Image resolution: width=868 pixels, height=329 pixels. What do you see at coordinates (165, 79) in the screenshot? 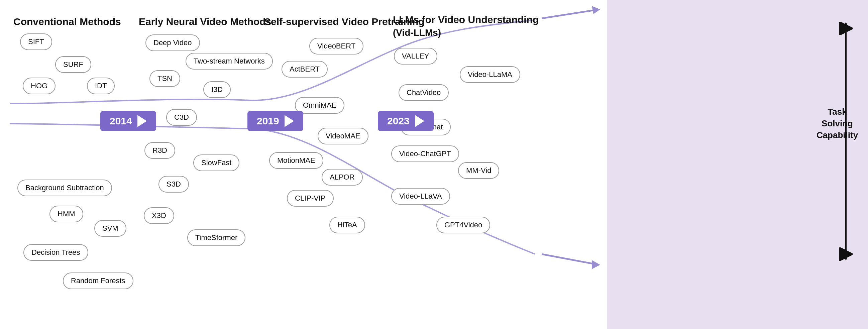
I see `node-tsn: TSN` at bounding box center [165, 79].